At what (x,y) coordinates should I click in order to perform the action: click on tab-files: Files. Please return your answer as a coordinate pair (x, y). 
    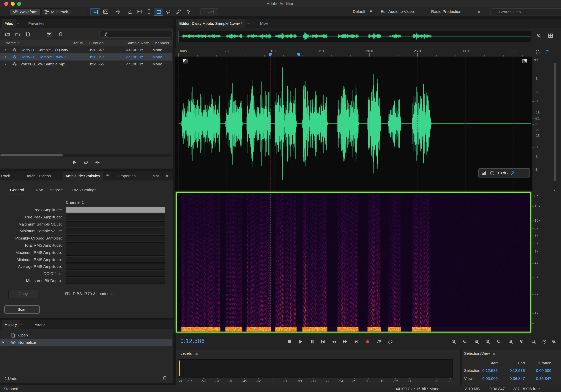
    Looking at the image, I should click on (9, 23).